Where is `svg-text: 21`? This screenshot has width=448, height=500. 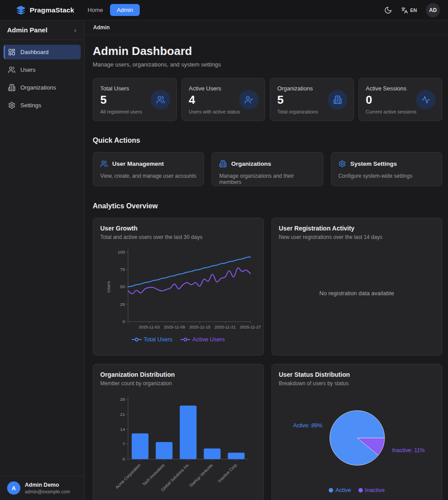
svg-text: 21 is located at coordinates (123, 414).